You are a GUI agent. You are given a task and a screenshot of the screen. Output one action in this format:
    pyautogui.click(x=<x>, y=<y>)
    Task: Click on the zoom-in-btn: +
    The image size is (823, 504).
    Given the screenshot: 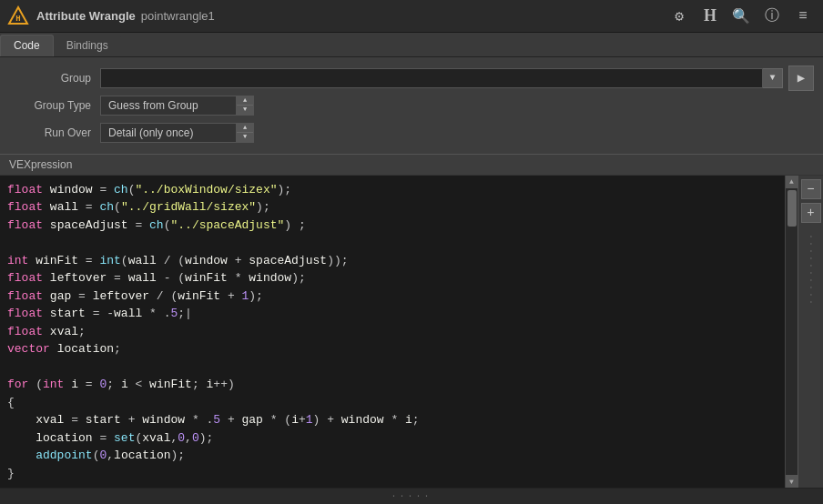 What is the action you would take?
    pyautogui.click(x=811, y=213)
    